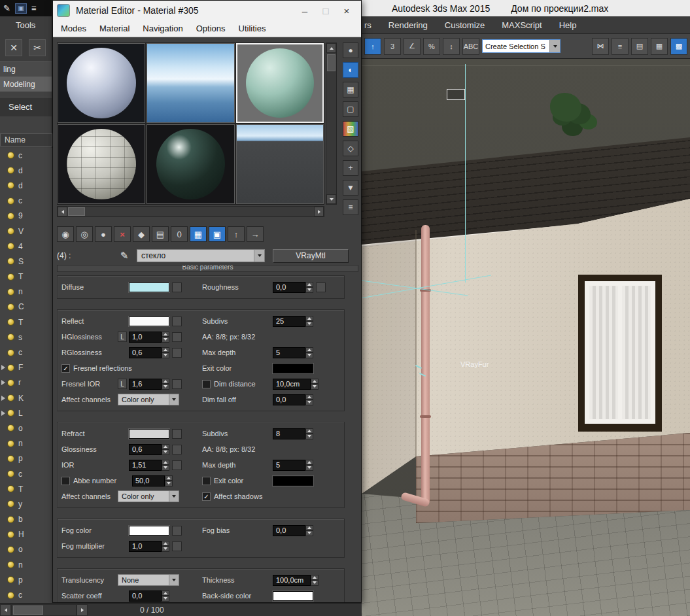  Describe the element at coordinates (26, 504) in the screenshot. I see `list-item: y` at that location.